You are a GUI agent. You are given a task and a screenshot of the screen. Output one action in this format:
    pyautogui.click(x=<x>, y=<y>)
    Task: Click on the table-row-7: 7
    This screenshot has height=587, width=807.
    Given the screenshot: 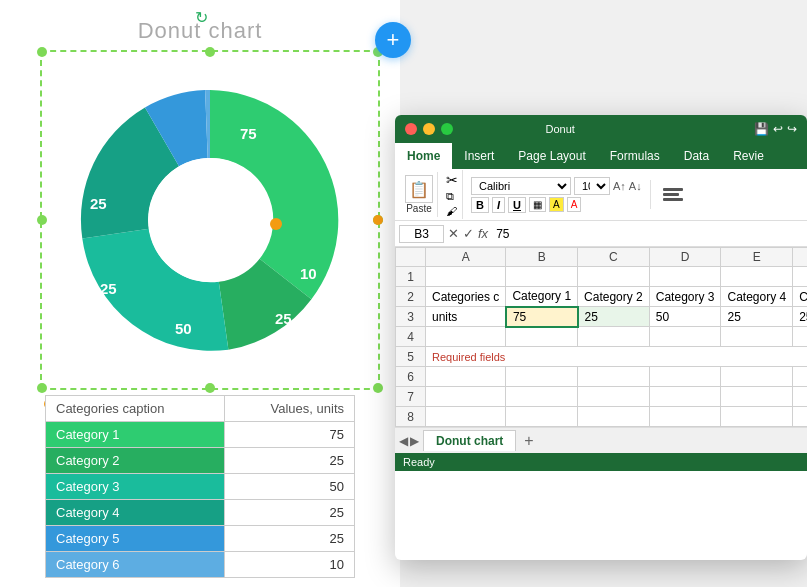 What is the action you would take?
    pyautogui.click(x=602, y=397)
    